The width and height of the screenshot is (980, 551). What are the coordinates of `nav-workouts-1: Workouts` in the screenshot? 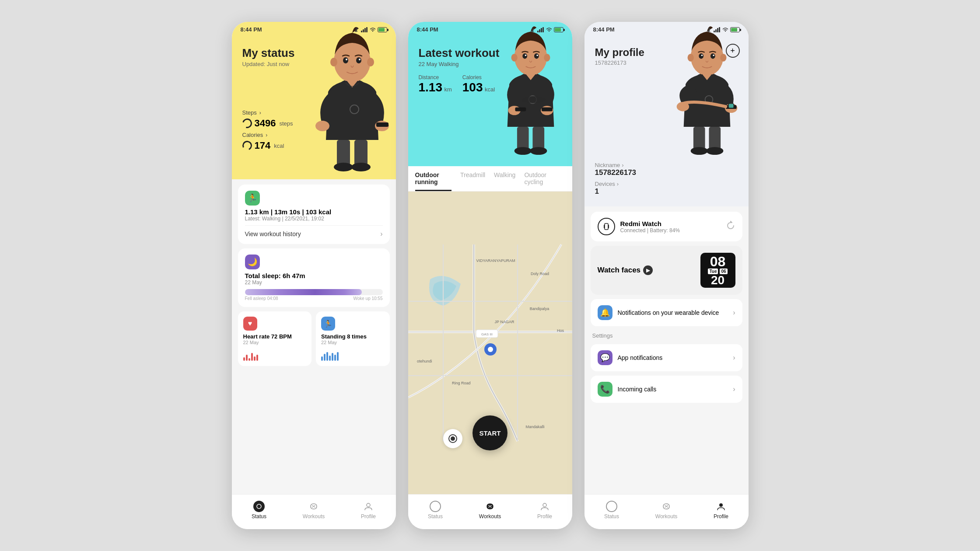 It's located at (314, 510).